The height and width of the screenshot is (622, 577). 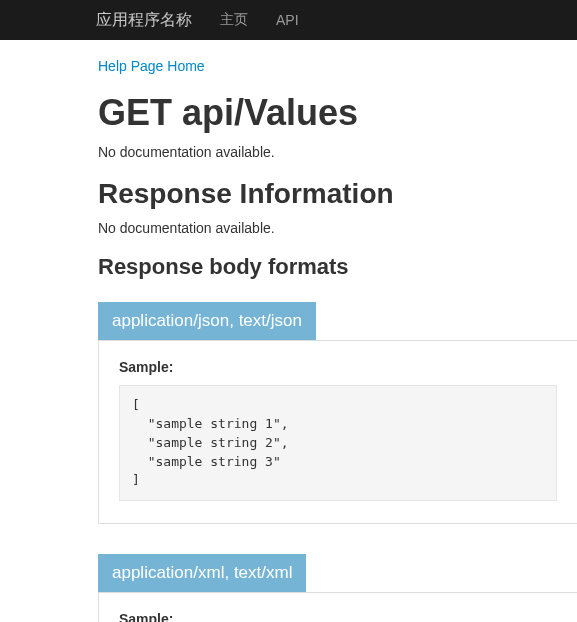 What do you see at coordinates (152, 66) in the screenshot?
I see `breadcrumb-home-link: Help Page Home` at bounding box center [152, 66].